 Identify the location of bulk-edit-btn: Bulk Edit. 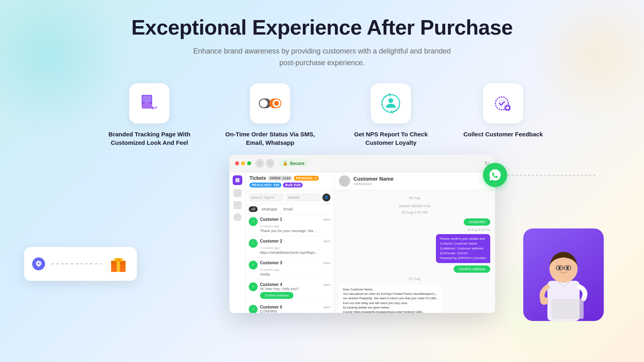
(293, 185).